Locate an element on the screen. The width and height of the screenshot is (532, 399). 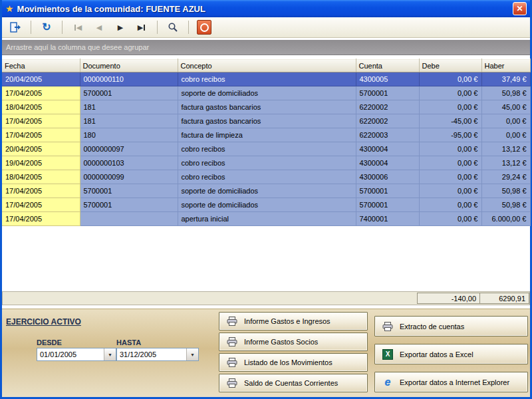
search-button is located at coordinates (173, 27).